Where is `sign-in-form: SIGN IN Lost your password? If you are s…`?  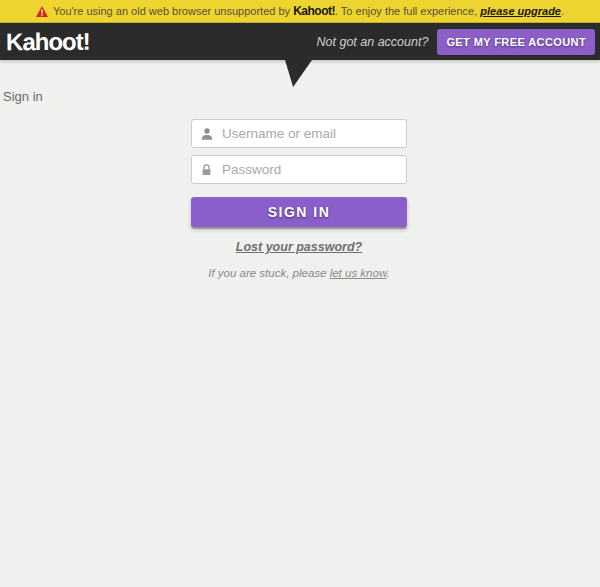 sign-in-form: SIGN IN Lost your password? If you are s… is located at coordinates (299, 199).